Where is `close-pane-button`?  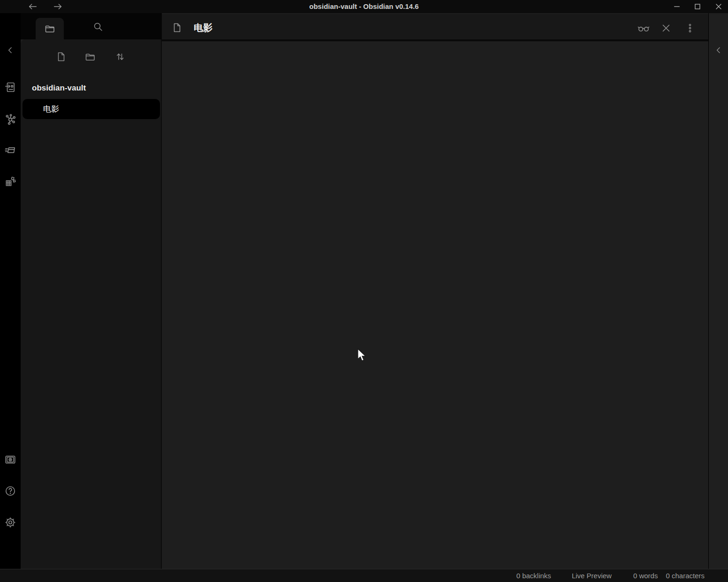 close-pane-button is located at coordinates (666, 28).